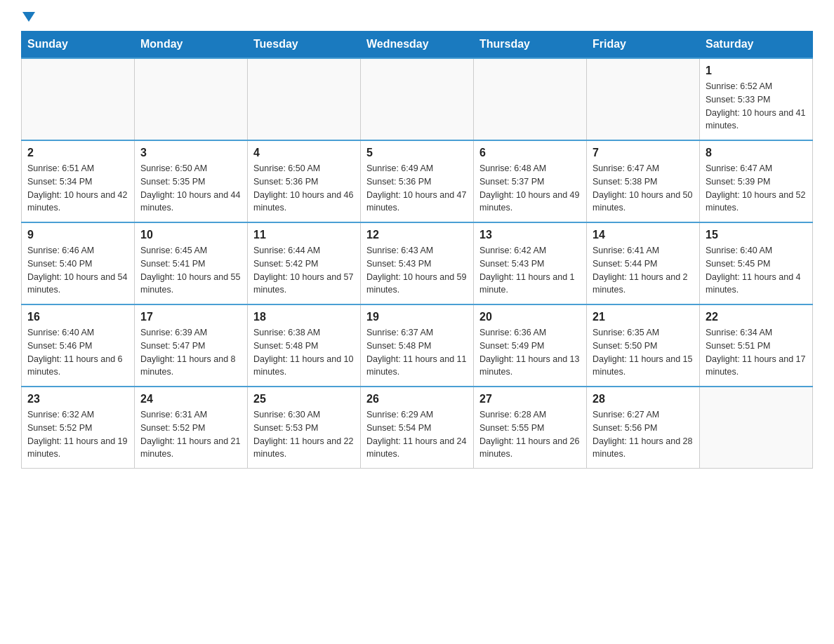  What do you see at coordinates (417, 100) in the screenshot?
I see `calendar-week-row: 1Sunrise: 6:52 AM Sunset: 5:33 PM Daylig…` at bounding box center [417, 100].